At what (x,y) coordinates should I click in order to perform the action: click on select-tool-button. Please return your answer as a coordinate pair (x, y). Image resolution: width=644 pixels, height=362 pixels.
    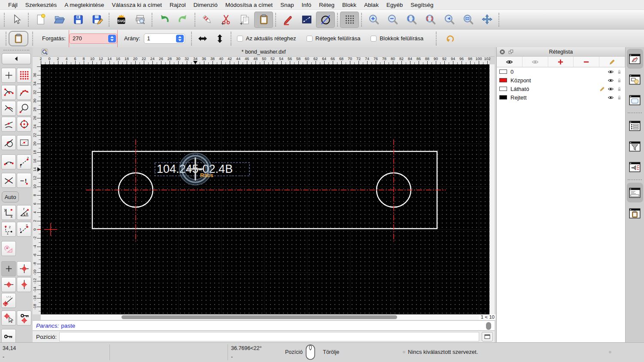
    Looking at the image, I should click on (16, 20).